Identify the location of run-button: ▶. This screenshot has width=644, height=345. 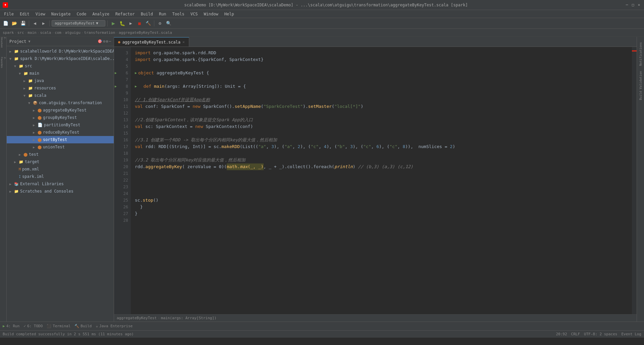
(113, 23).